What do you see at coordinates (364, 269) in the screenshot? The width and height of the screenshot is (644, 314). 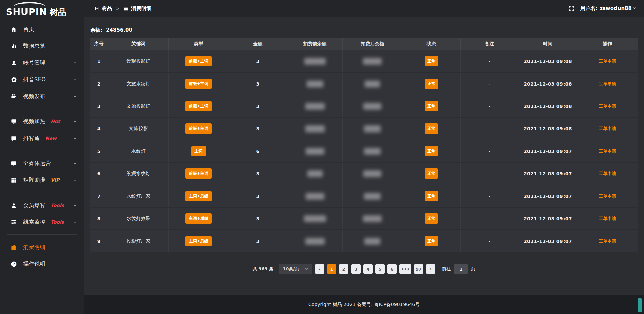 I see `pagination: 共 969 条10条/页‹123456•••97›前往页` at bounding box center [364, 269].